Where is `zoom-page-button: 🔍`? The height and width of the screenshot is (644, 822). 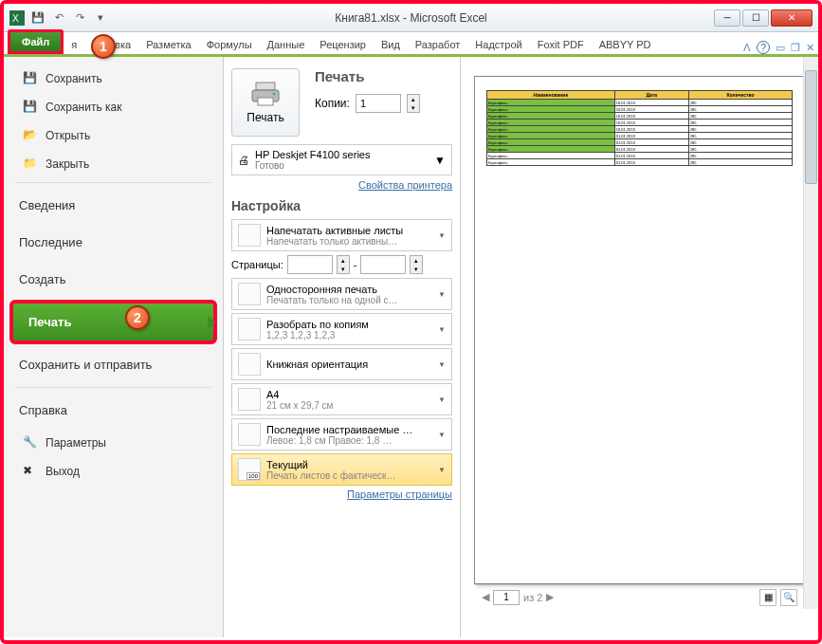
zoom-page-button: 🔍 is located at coordinates (789, 598).